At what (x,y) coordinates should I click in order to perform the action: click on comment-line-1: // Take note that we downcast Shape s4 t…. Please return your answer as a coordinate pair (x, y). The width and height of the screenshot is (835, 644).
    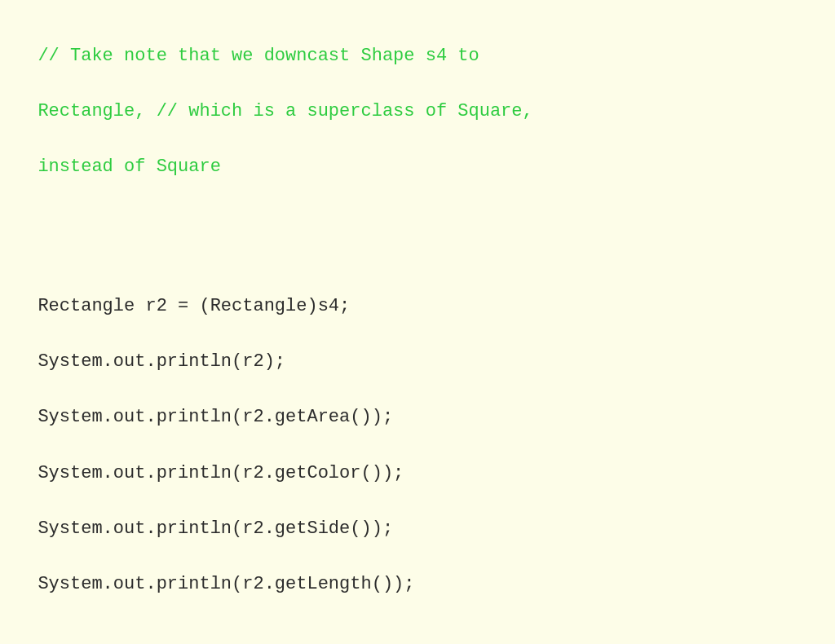
    Looking at the image, I should click on (258, 55).